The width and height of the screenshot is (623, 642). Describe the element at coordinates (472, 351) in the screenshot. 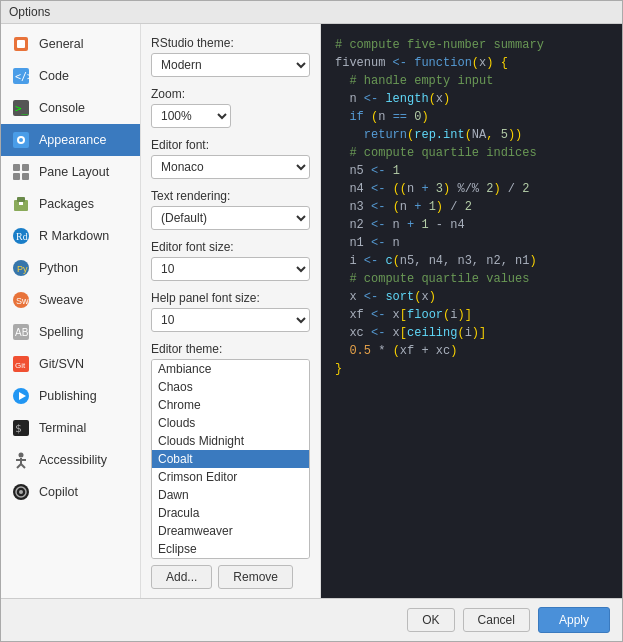

I see `code-line-21: 0.5 * (xf + xc)` at that location.